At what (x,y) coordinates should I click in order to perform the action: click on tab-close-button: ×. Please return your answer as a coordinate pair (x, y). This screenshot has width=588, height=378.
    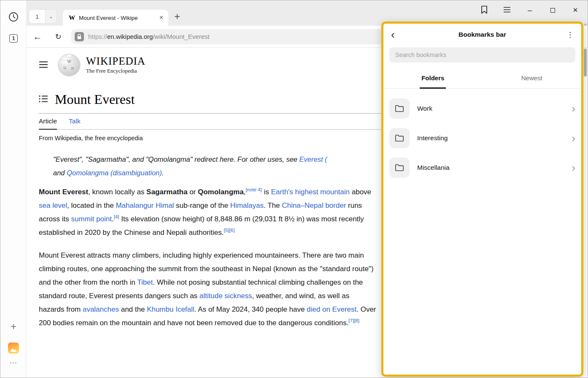
    Looking at the image, I should click on (161, 18).